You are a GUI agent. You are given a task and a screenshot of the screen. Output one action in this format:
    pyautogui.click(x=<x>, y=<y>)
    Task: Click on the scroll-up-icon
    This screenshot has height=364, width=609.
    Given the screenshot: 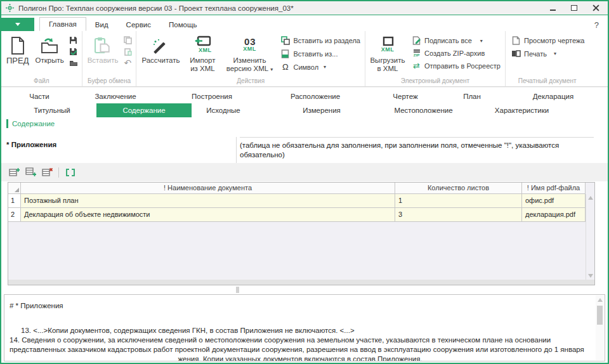 What is the action you would take?
    pyautogui.click(x=591, y=198)
    